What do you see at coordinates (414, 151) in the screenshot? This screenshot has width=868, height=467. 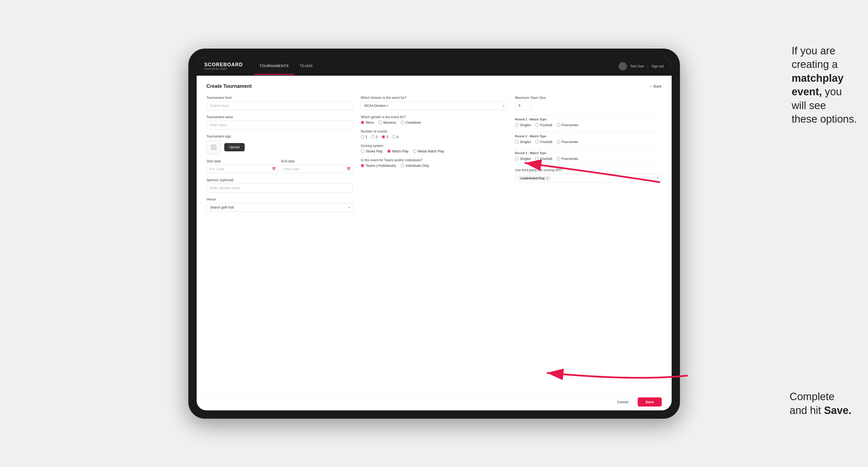 I see `scoring-medal-radio` at bounding box center [414, 151].